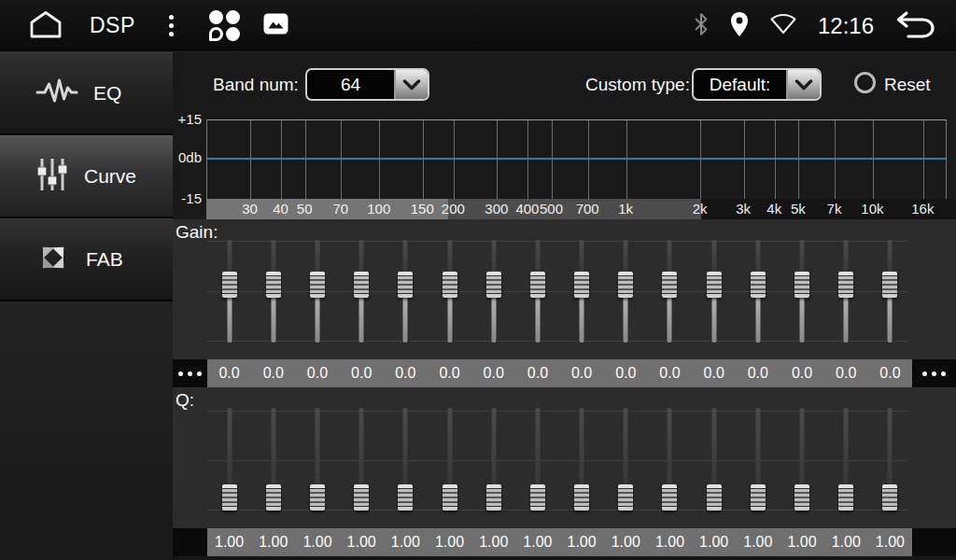 The image size is (956, 560). What do you see at coordinates (368, 84) in the screenshot?
I see `band-num-select: 64` at bounding box center [368, 84].